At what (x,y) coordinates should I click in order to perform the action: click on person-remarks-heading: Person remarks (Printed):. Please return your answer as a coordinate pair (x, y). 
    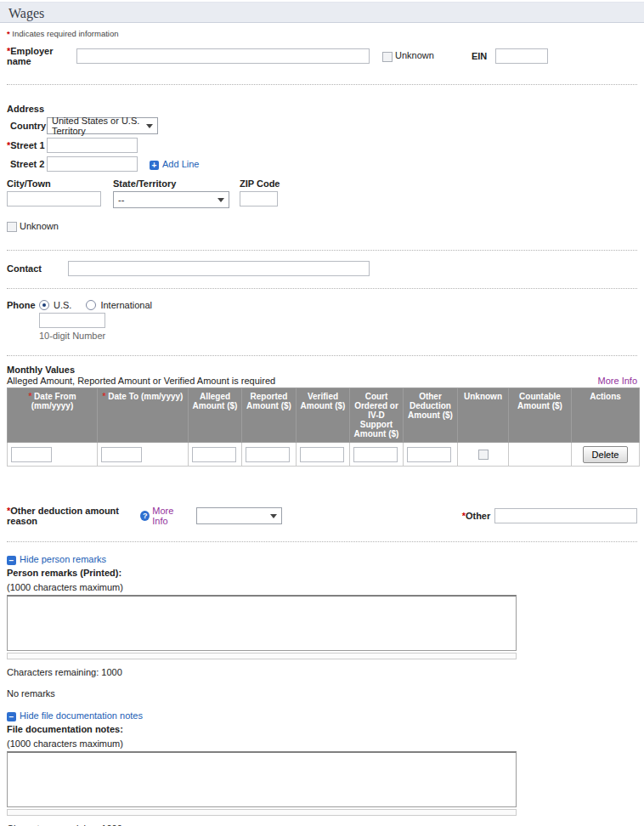
    Looking at the image, I should click on (322, 573).